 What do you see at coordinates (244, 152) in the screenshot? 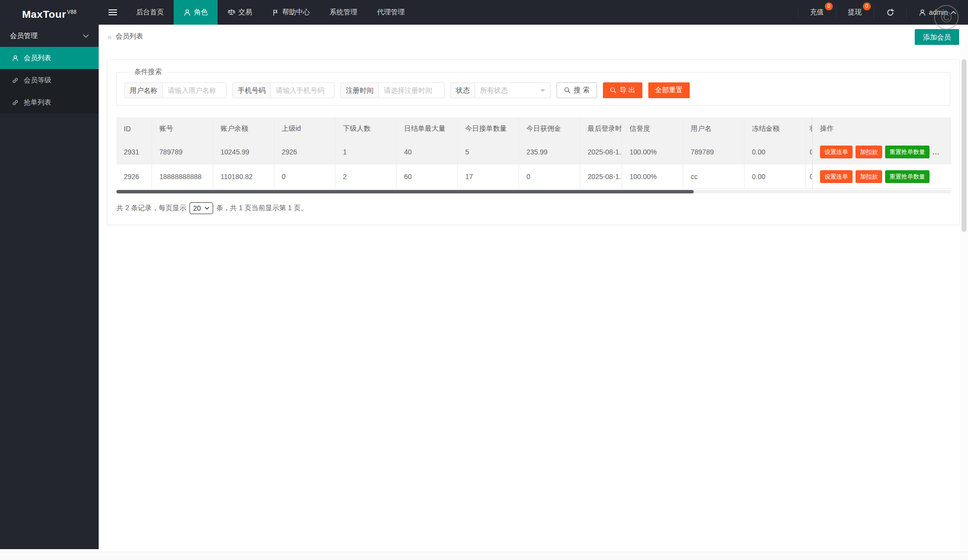
I see `cell-balance: 10245.99` at bounding box center [244, 152].